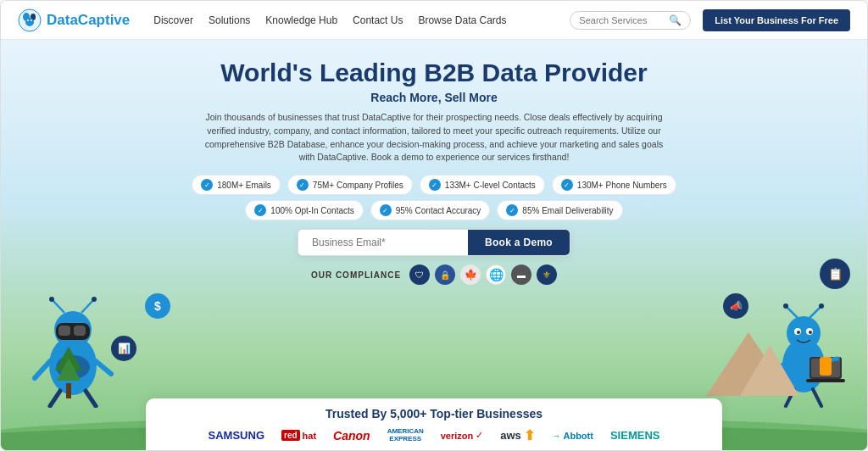 This screenshot has height=451, width=868. What do you see at coordinates (74, 20) in the screenshot?
I see `logo: DataCaptive` at bounding box center [74, 20].